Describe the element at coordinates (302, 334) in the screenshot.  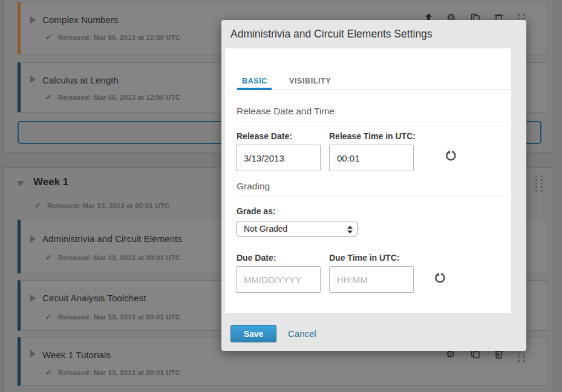
I see `cancel-button: Cancel` at that location.